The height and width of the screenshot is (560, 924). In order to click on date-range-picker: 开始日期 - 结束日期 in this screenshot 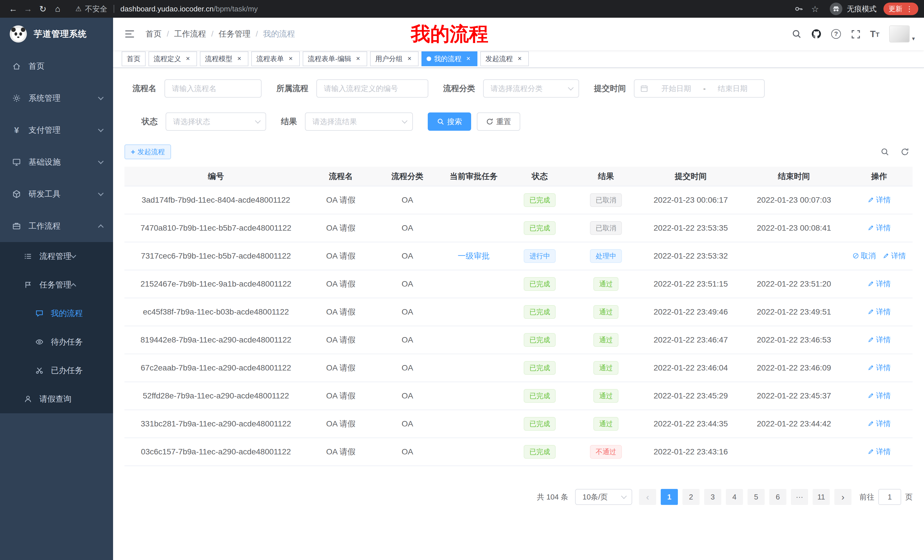, I will do `click(699, 88)`.